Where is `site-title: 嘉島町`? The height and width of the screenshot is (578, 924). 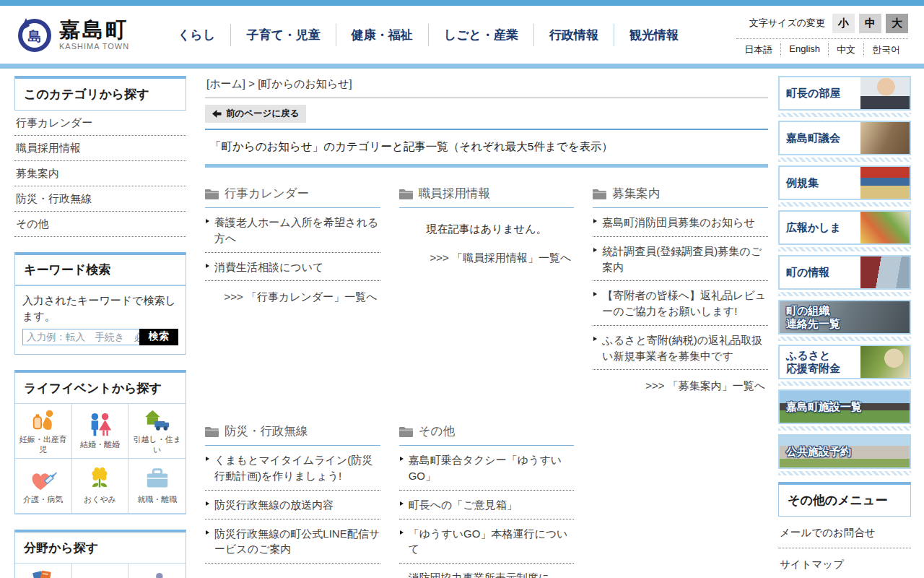
site-title: 嘉島町 is located at coordinates (94, 30).